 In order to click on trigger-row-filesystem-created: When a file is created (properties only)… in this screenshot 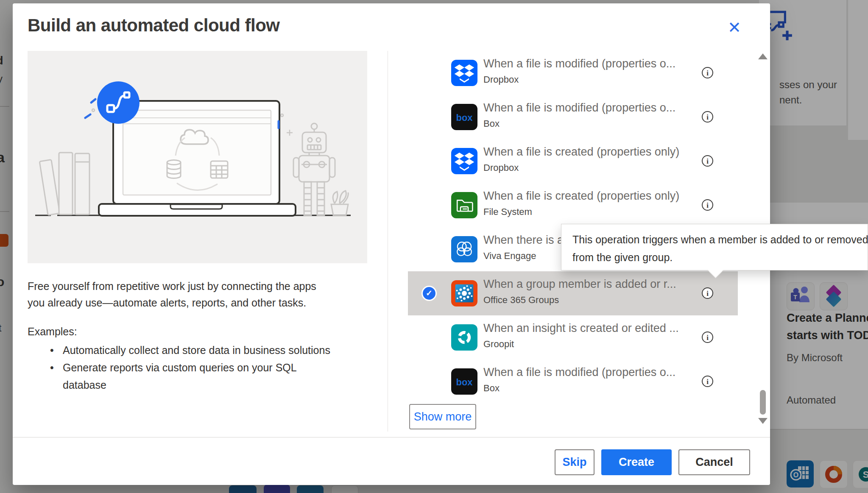, I will do `click(573, 205)`.